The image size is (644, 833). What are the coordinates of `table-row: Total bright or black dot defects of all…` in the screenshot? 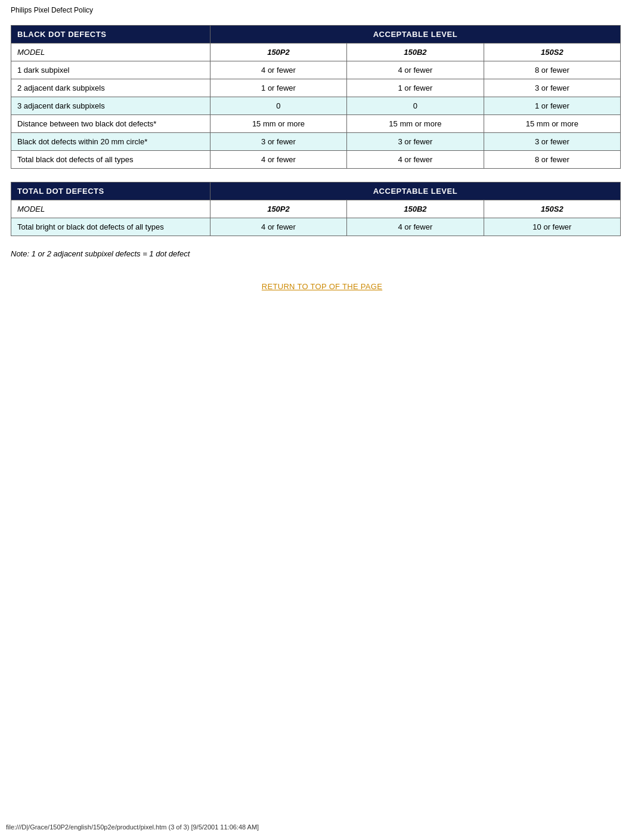 It's located at (316, 227).